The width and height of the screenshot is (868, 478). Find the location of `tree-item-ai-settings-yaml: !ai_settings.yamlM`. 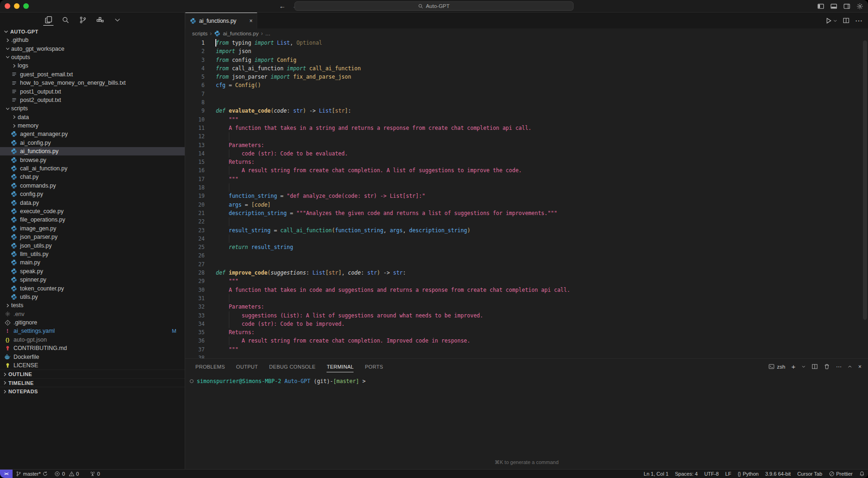

tree-item-ai-settings-yaml: !ai_settings.yamlM is located at coordinates (92, 331).